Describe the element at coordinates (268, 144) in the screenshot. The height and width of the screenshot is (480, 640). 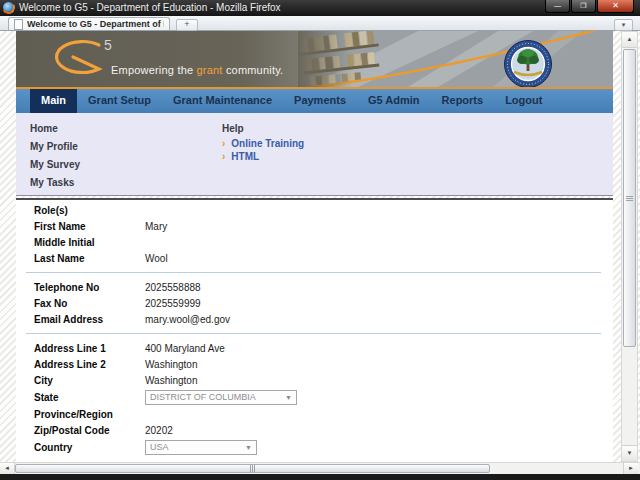
I see `help-link-label: Online Training` at that location.